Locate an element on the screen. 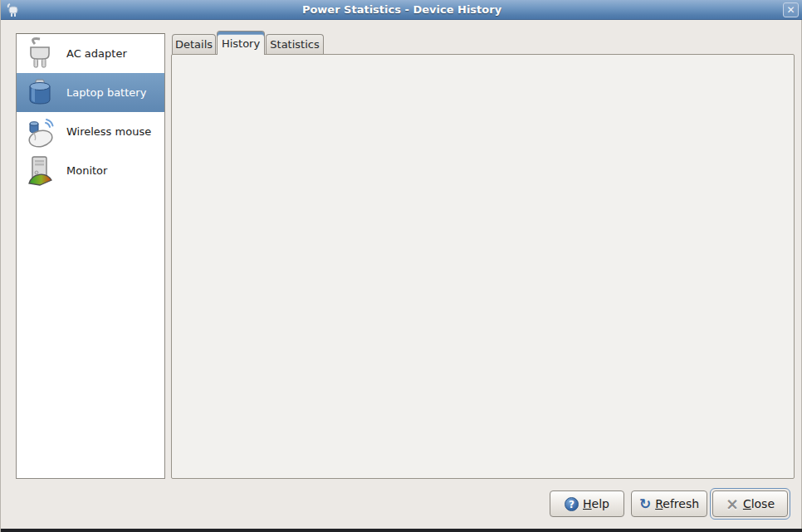  titlebar: Power Statistics - Device History ✕ is located at coordinates (402, 10).